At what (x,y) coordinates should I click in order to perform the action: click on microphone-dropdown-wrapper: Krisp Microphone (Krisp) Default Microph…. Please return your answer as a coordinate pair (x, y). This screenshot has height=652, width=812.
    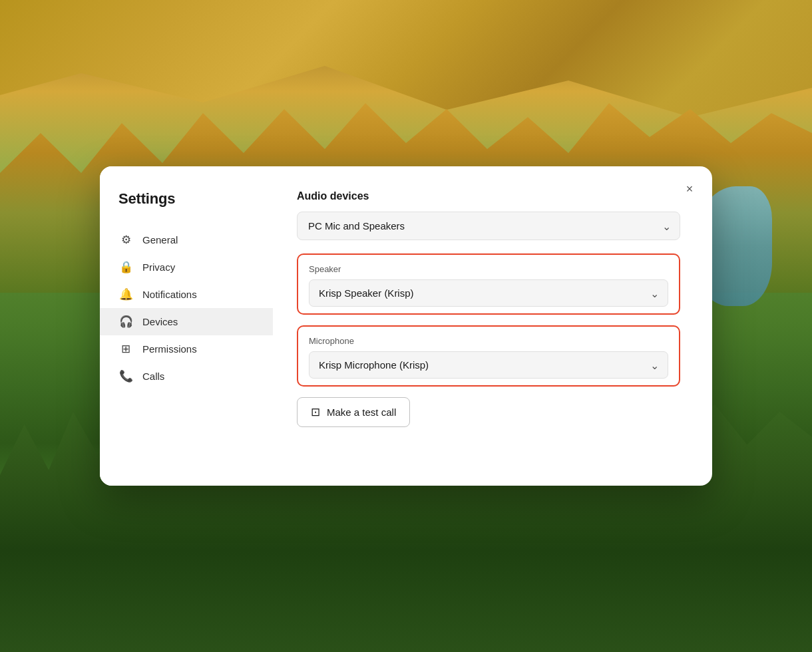
    Looking at the image, I should click on (489, 365).